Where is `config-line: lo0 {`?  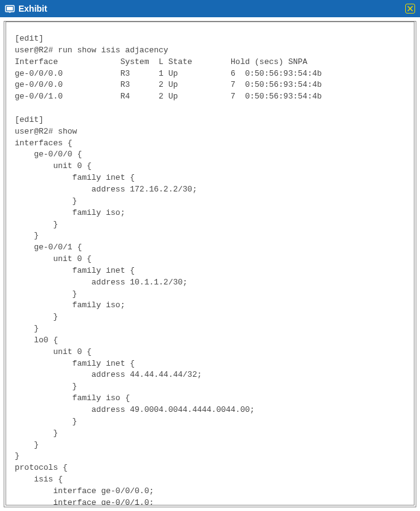
config-line: lo0 { is located at coordinates (36, 340).